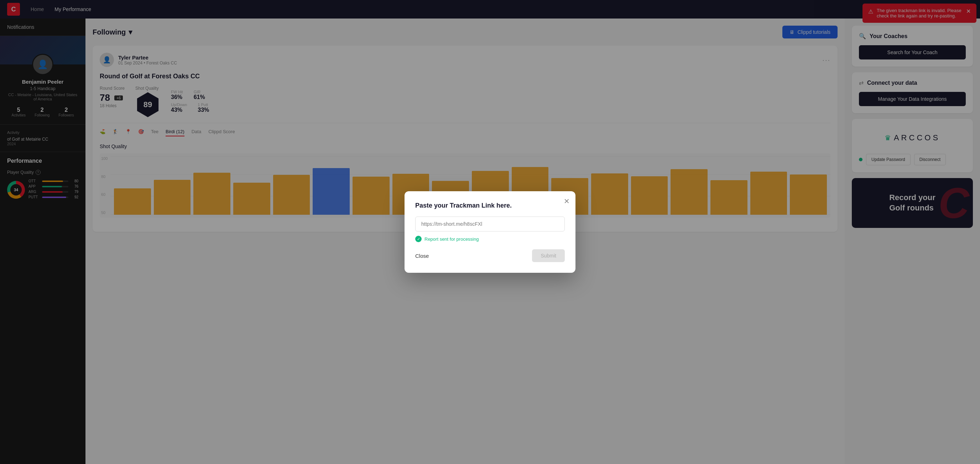  What do you see at coordinates (490, 239) in the screenshot?
I see `modal-success-message: ✓ Report sent for processing` at bounding box center [490, 239].